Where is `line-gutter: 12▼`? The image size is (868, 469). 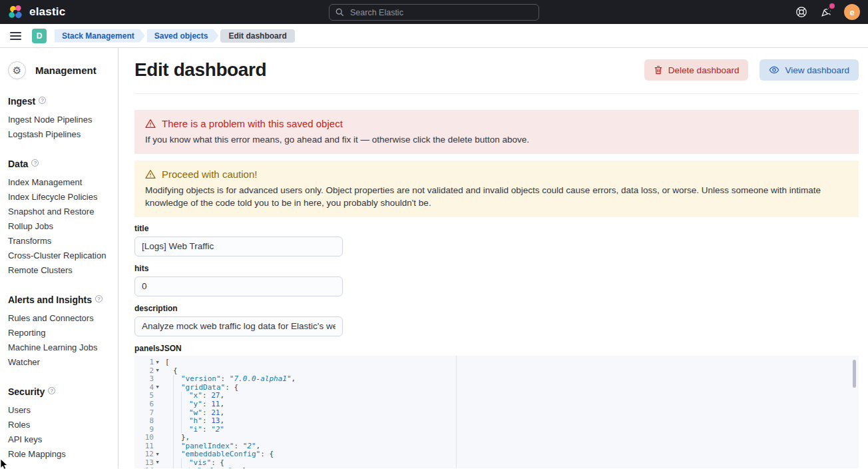
line-gutter: 12▼ is located at coordinates (148, 454).